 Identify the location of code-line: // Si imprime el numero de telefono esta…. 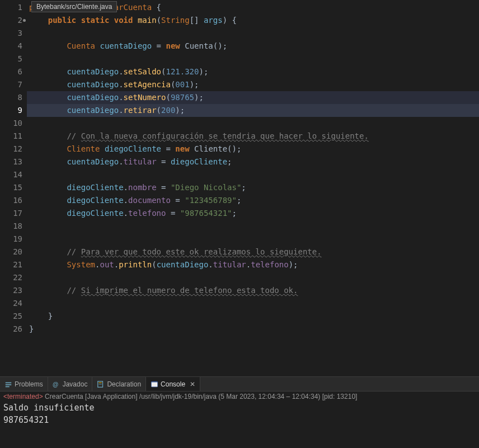
(253, 291).